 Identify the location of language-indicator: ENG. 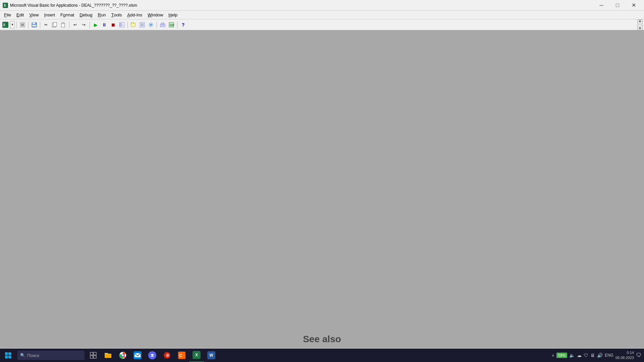
(609, 355).